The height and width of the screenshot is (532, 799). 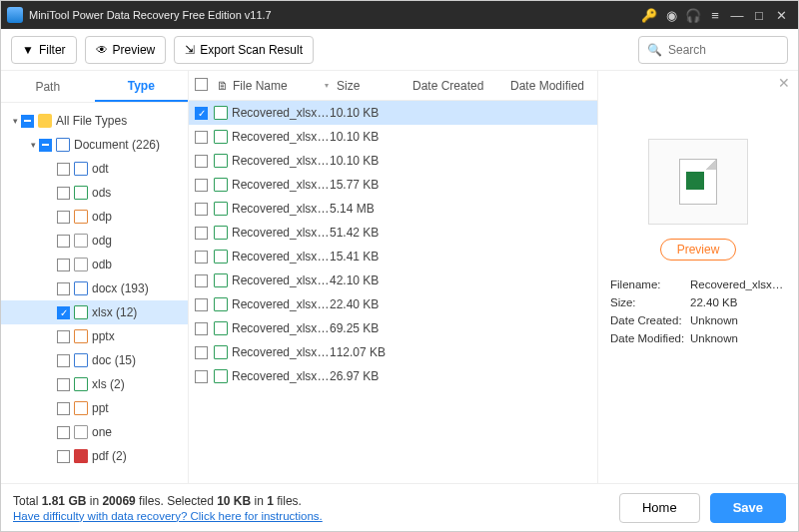 I want to click on file-row: Recovered_xlsx_fi...15.41 KB, so click(x=394, y=257).